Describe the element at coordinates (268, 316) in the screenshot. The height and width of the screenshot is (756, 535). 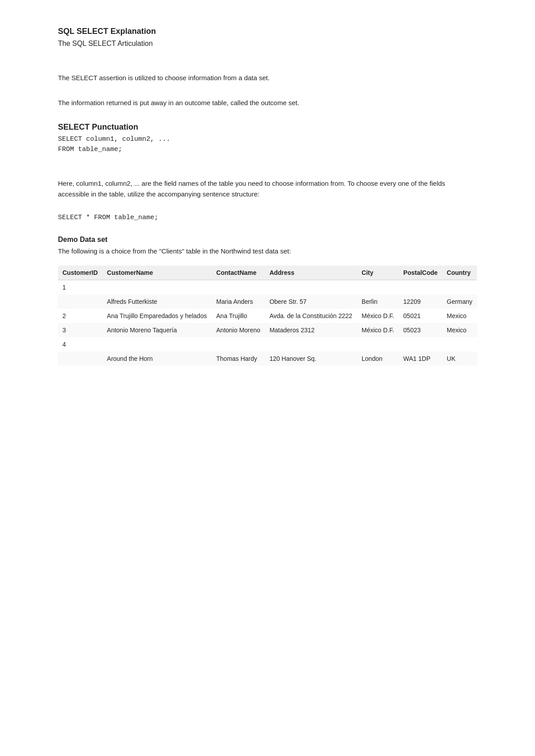
I see `table-row: 2Ana Trujillo Emparedados y heladosAna T…` at that location.